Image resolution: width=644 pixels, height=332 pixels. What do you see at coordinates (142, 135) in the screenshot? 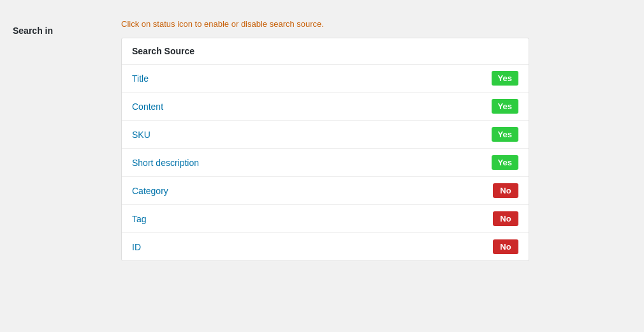
I see `row-label-sku: SKU` at bounding box center [142, 135].